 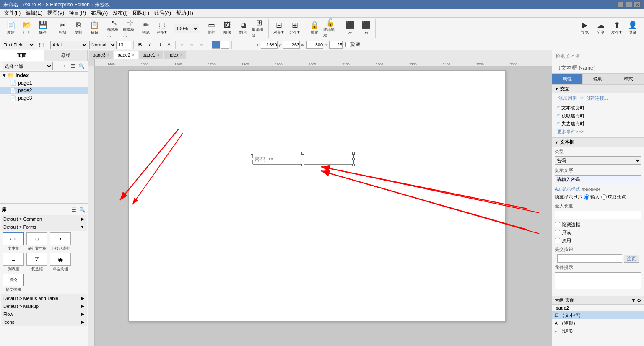 What do you see at coordinates (252, 165) in the screenshot?
I see `handle-bottom-left` at bounding box center [252, 165].